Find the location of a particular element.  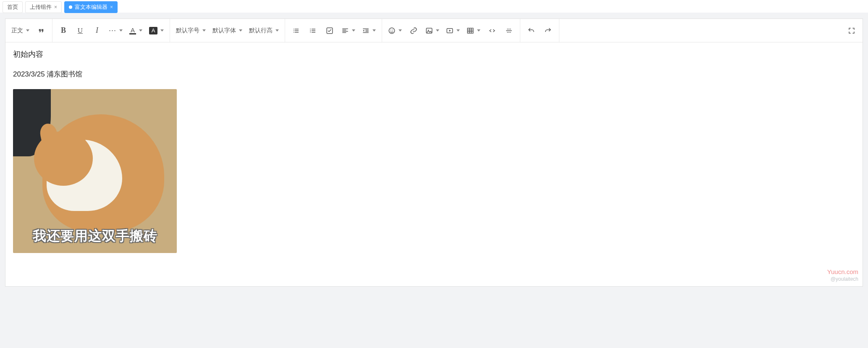

table-icon is located at coordinates (470, 31).